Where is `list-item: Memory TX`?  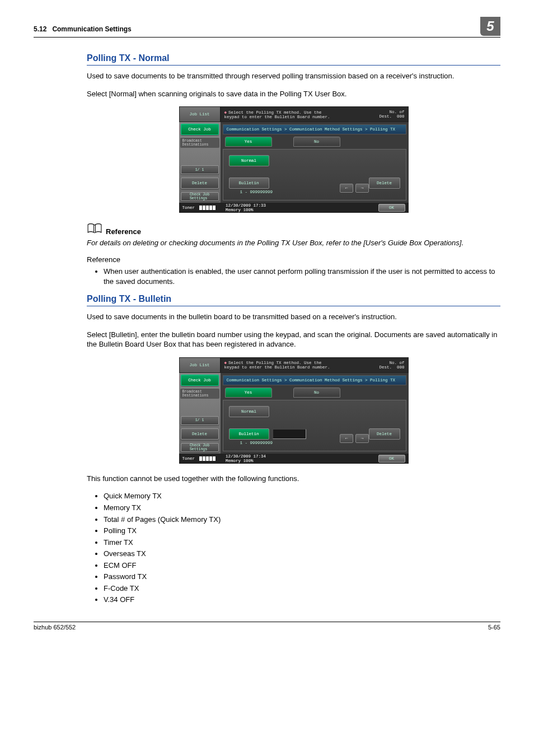 list-item: Memory TX is located at coordinates (302, 508).